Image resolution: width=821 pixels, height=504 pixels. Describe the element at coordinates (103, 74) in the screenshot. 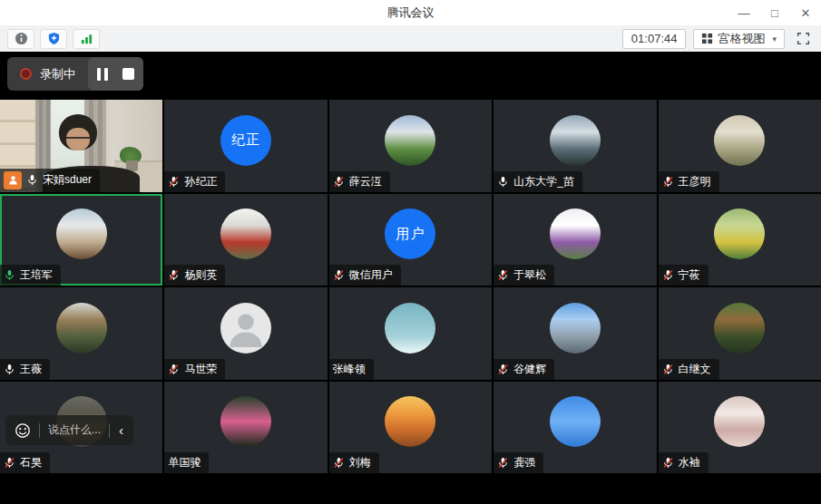

I see `pause-recording-button` at that location.